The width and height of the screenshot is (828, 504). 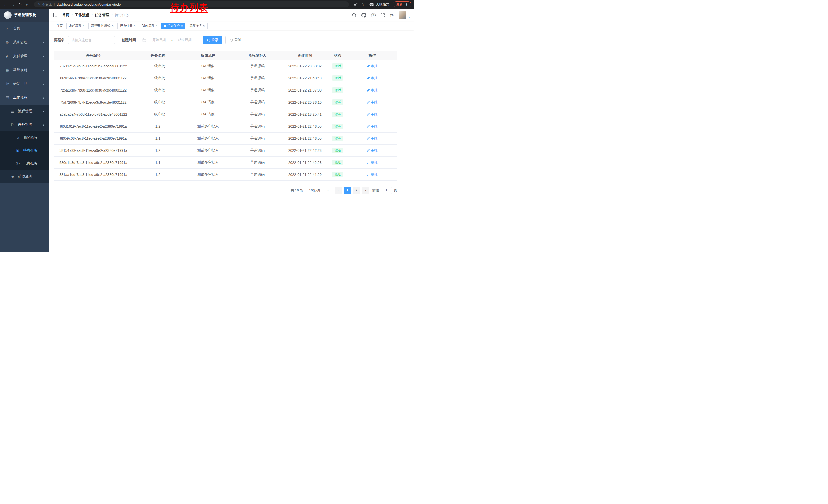 What do you see at coordinates (386, 191) in the screenshot?
I see `goto-page-input` at bounding box center [386, 191].